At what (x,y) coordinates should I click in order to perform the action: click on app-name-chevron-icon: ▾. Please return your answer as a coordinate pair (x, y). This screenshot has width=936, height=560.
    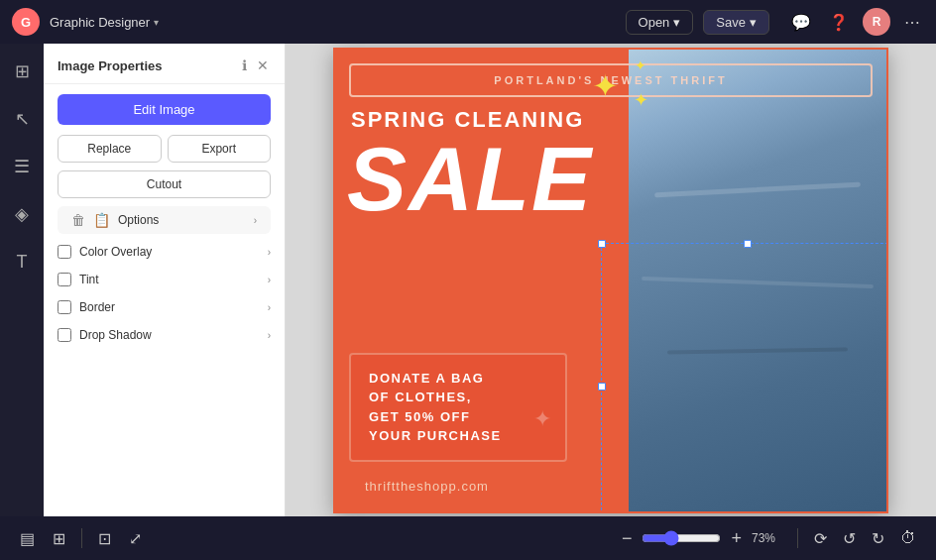
    Looking at the image, I should click on (157, 22).